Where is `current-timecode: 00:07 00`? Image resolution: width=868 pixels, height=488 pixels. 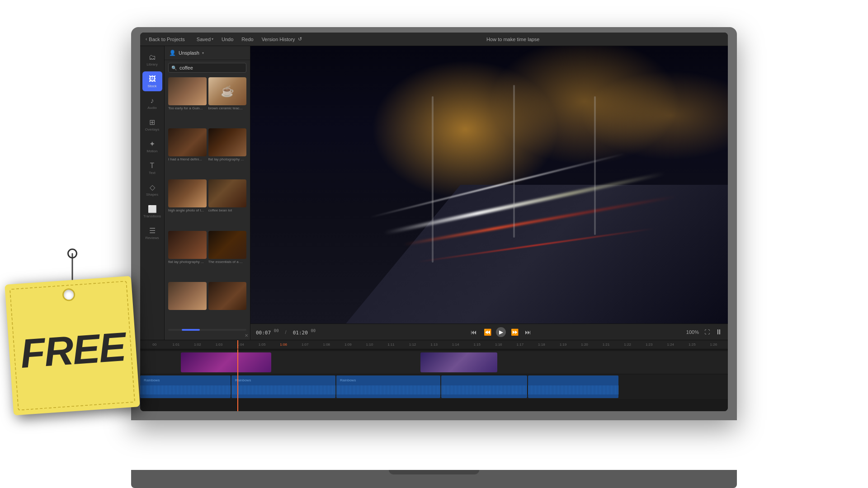
current-timecode: 00:07 00 is located at coordinates (268, 332).